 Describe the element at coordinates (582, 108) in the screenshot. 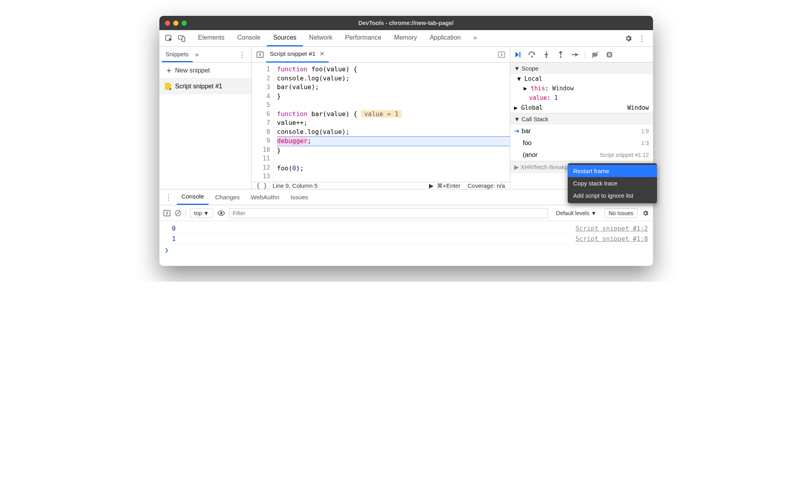

I see `scope-global: ▶ Global Window` at that location.